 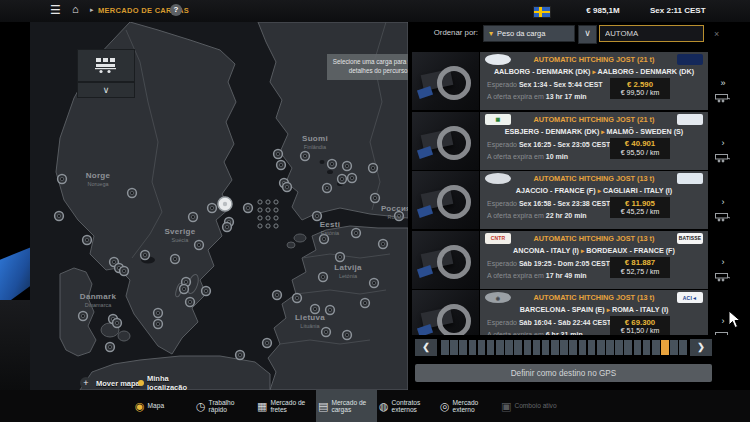 I want to click on nav-item-mercado-de-fretes: ▦ Mercado de fretes, so click(x=286, y=406).